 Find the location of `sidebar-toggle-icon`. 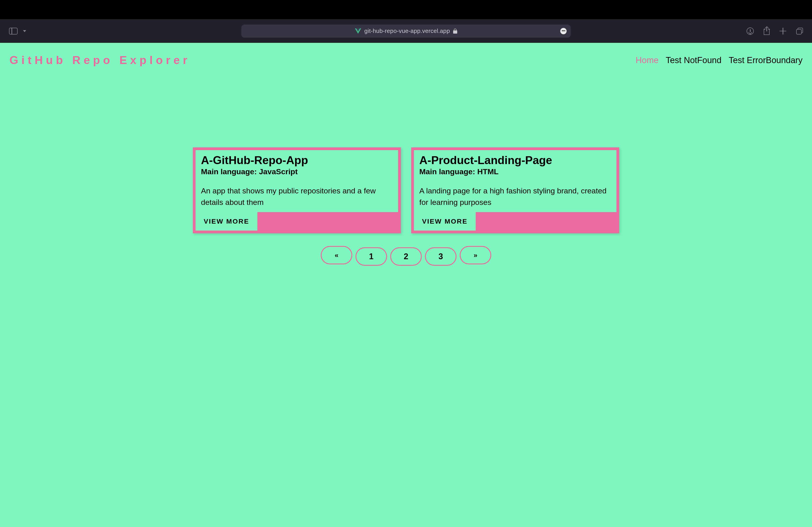

sidebar-toggle-icon is located at coordinates (13, 31).